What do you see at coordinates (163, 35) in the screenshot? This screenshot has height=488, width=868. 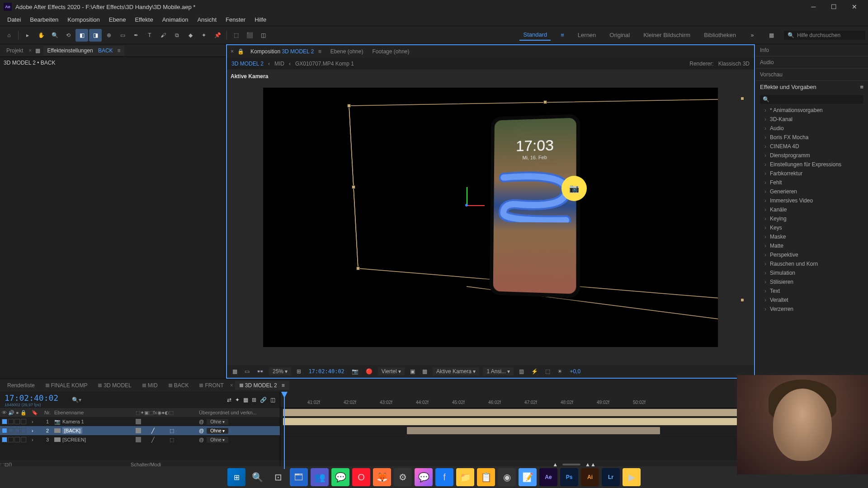 I see `brush-tool: 🖌` at bounding box center [163, 35].